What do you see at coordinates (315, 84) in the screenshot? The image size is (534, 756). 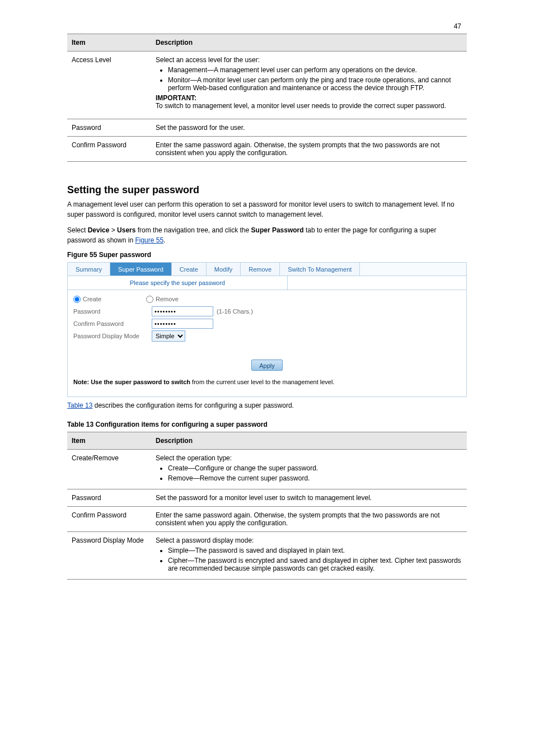 I see `bullet: Monitor—A monitor level user can perform…` at bounding box center [315, 84].